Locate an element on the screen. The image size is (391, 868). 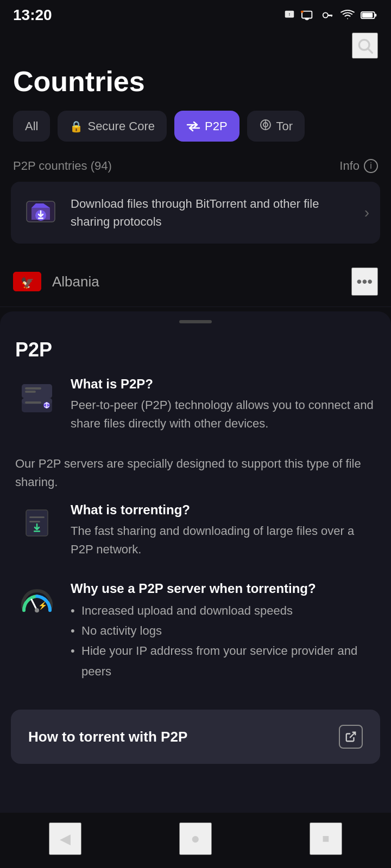
why-p2p-section: ⚡ Why use a P2P server when torrenting? … is located at coordinates (195, 639).